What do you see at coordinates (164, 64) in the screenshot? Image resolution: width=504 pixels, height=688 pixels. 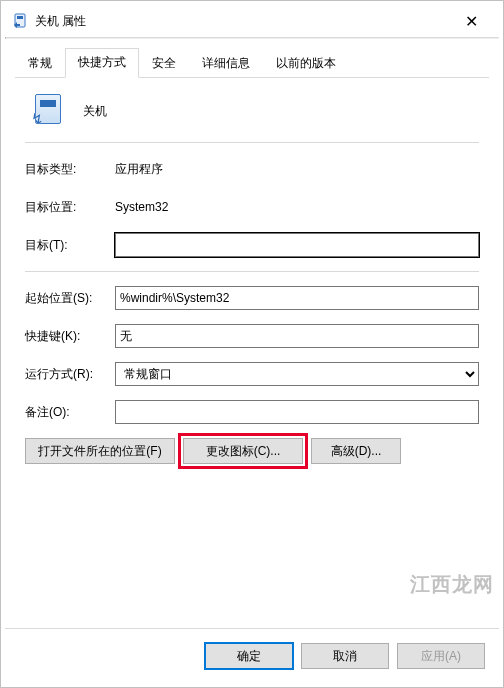 I see `tab-security: 安全` at bounding box center [164, 64].